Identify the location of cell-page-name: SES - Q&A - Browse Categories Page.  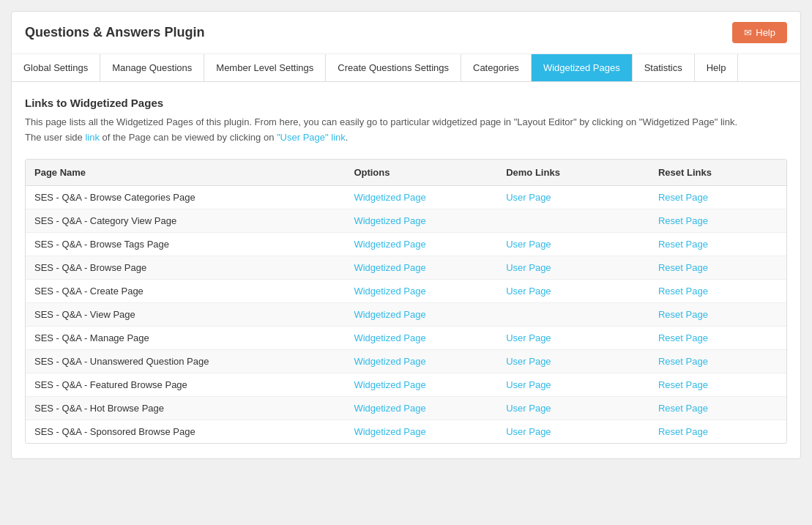
(185, 197).